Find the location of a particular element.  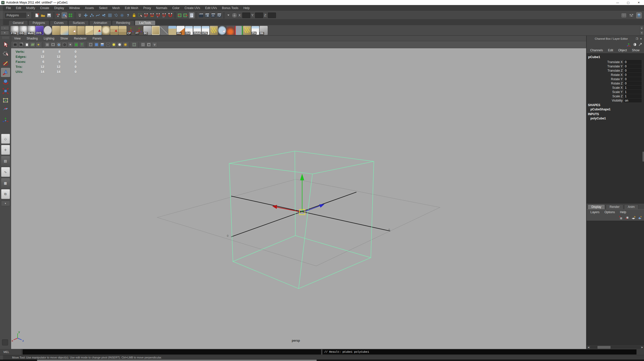

camera-attributes-icon is located at coordinates (21, 45).